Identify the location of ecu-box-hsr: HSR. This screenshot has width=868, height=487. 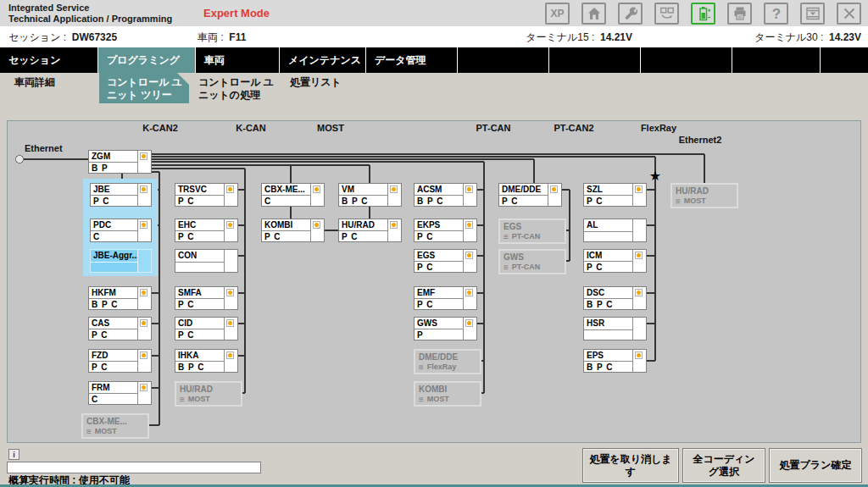
(615, 329).